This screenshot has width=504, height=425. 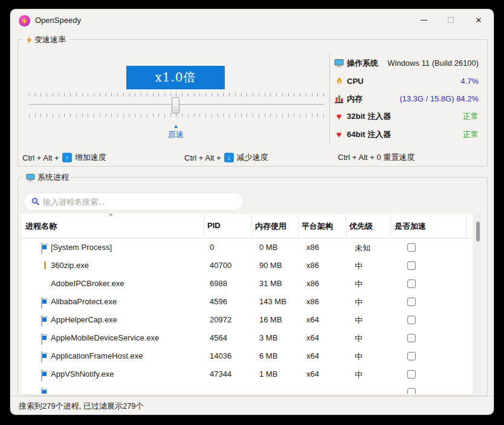 I want to click on process-pid: 14036, so click(x=221, y=356).